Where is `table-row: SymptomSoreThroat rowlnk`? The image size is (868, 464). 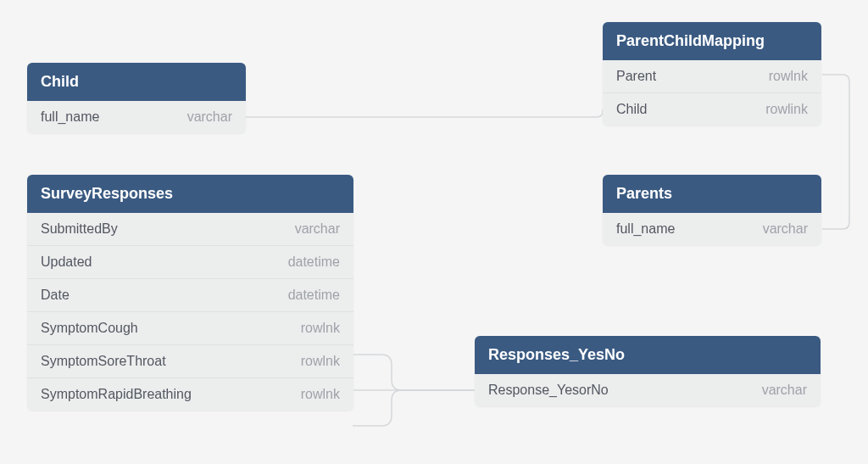
table-row: SymptomSoreThroat rowlnk is located at coordinates (190, 361).